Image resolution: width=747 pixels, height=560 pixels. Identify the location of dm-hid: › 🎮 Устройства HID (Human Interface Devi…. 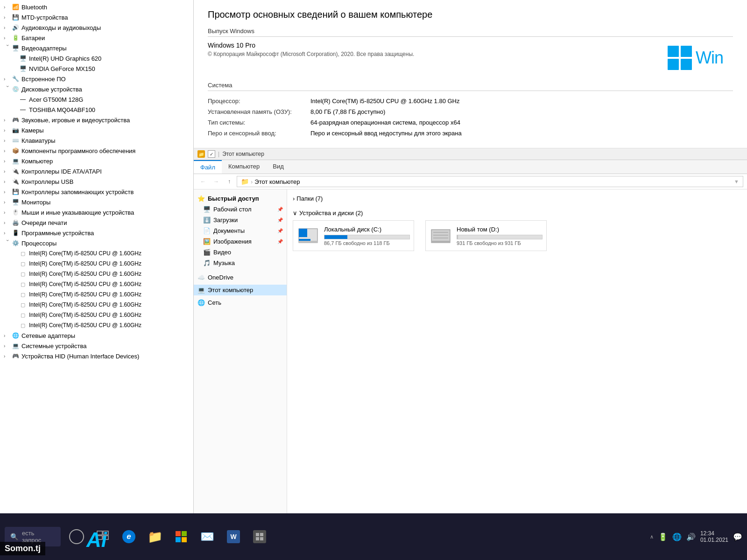
(97, 356).